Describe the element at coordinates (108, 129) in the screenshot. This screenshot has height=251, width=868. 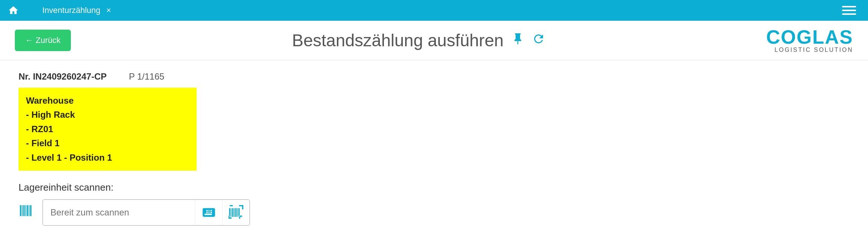
I see `location-line-3: - RZ01` at that location.